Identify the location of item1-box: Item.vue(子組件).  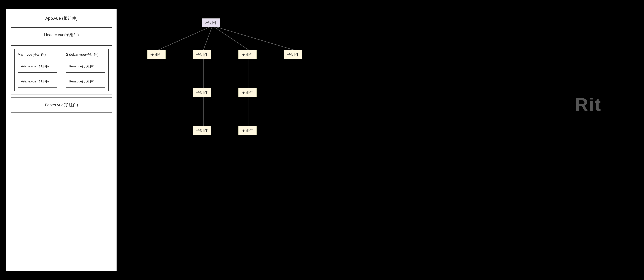
(86, 67).